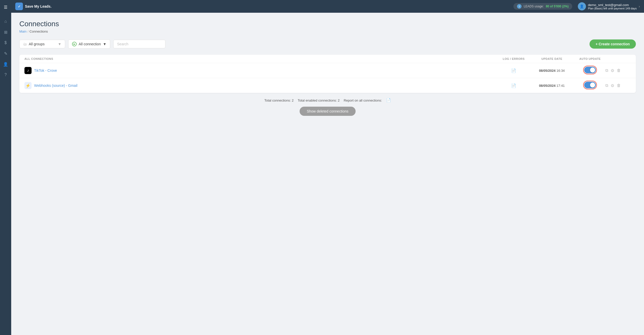  What do you see at coordinates (613, 44) in the screenshot?
I see `create-connection-button: + Create connection` at bounding box center [613, 44].